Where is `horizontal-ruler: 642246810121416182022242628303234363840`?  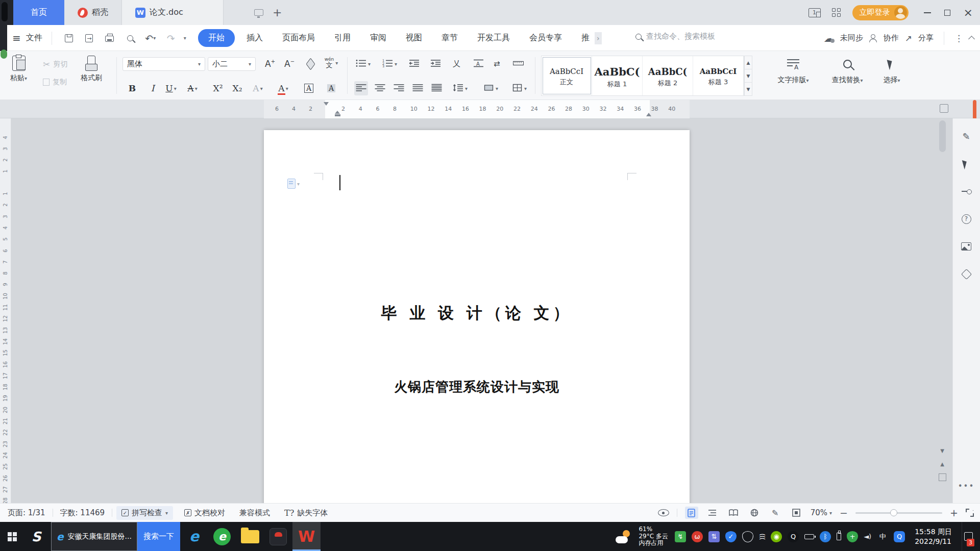
horizontal-ruler: 642246810121416182022242628303234363840 is located at coordinates (490, 109).